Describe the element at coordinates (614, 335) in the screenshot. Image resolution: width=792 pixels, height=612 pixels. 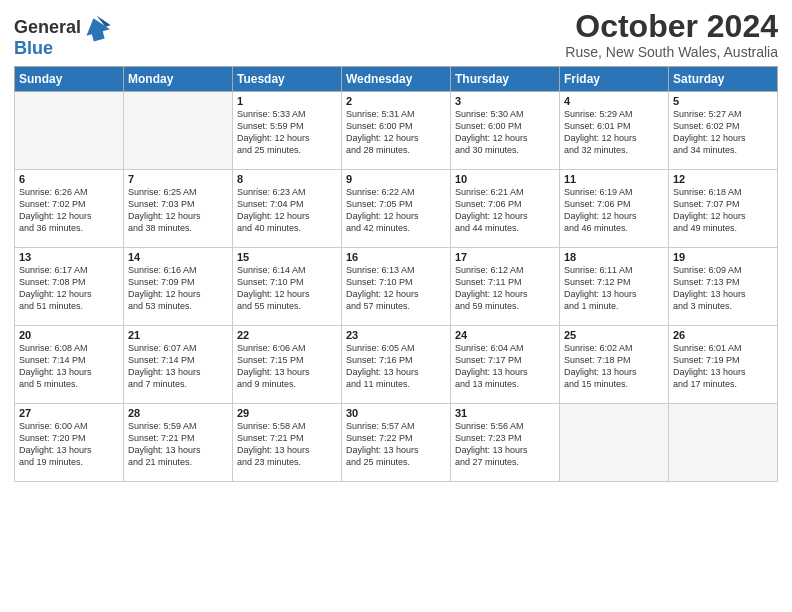
I see `day-number: 25` at that location.